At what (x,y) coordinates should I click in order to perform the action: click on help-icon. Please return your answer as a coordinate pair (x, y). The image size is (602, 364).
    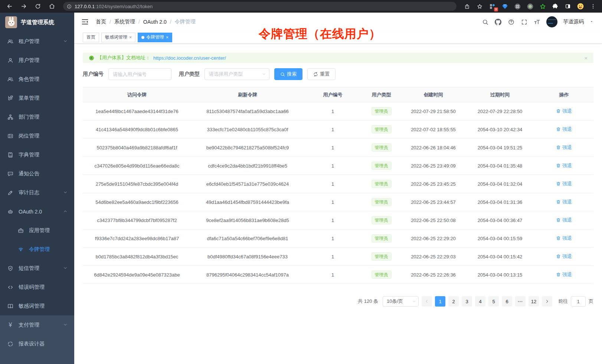
    Looking at the image, I should click on (511, 22).